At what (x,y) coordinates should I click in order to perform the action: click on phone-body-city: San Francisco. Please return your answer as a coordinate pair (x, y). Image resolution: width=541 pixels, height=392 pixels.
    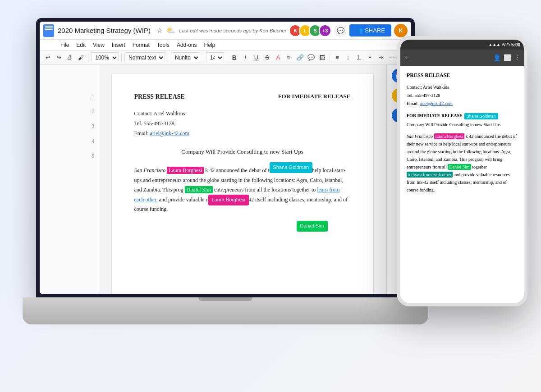
    Looking at the image, I should click on (420, 136).